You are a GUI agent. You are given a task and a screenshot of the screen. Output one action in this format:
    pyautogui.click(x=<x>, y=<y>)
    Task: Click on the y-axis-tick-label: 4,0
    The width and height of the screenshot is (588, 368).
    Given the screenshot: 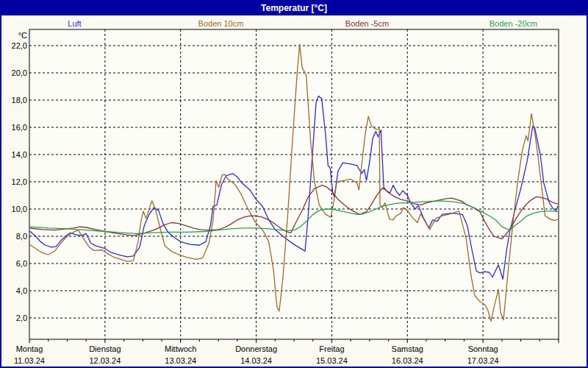 What is the action you would take?
    pyautogui.click(x=22, y=291)
    